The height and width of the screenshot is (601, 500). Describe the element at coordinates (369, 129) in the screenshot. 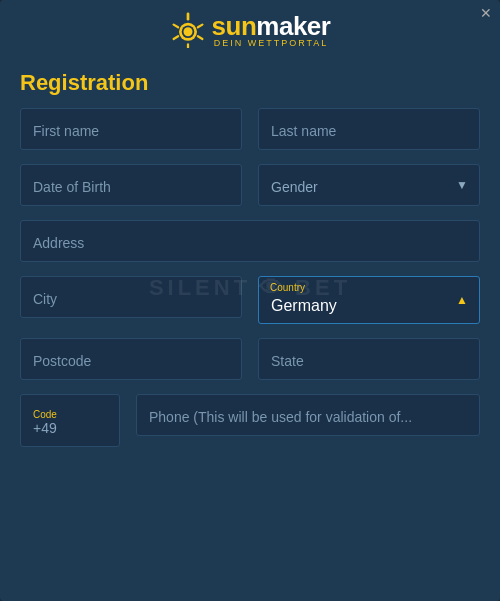

I see `last-name-field` at that location.